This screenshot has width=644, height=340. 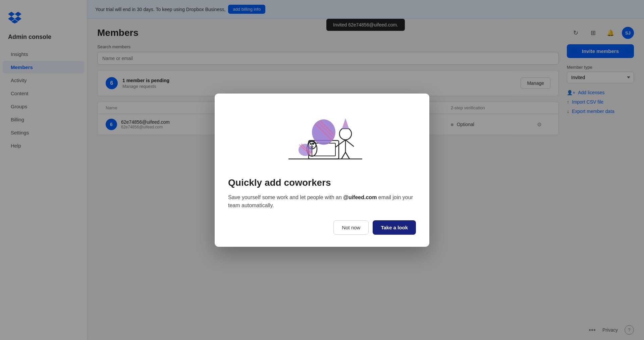 I want to click on not-now-button: Not now, so click(x=351, y=227).